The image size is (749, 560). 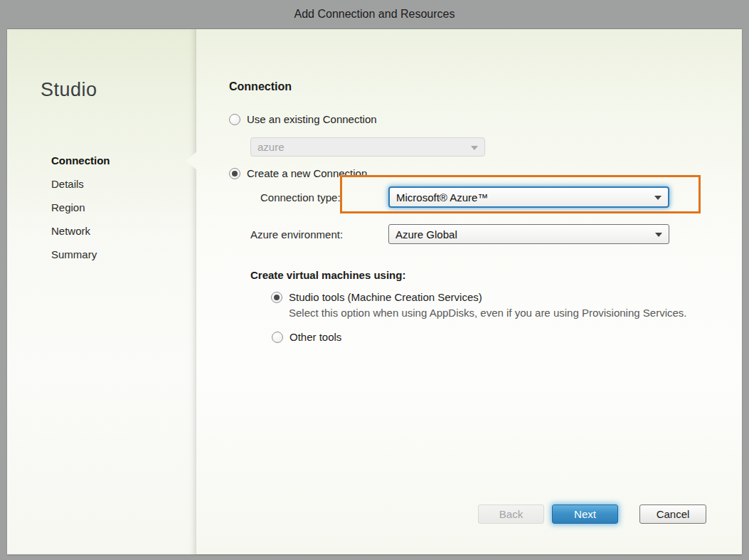 What do you see at coordinates (191, 161) in the screenshot?
I see `active-step-pointer-icon` at bounding box center [191, 161].